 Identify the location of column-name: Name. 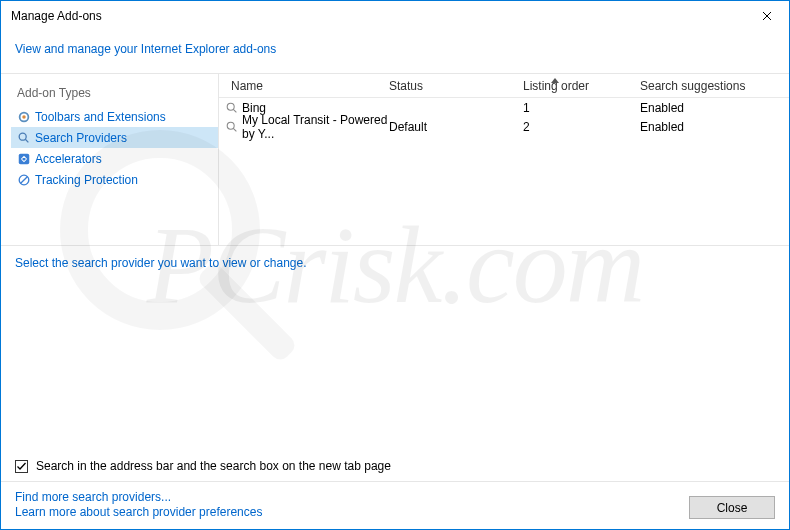
(304, 86).